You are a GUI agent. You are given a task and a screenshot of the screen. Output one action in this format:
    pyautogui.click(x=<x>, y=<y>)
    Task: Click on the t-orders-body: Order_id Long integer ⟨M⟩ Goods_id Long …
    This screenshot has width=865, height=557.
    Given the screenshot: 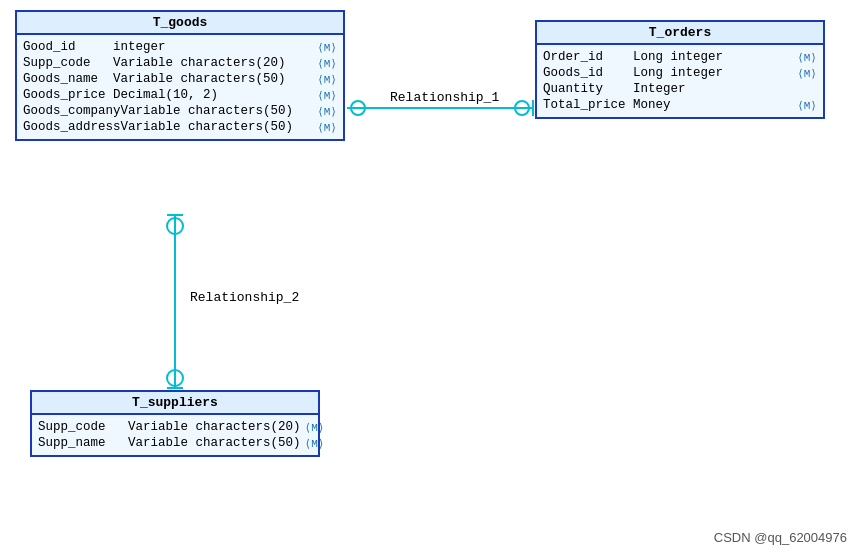 What is the action you would take?
    pyautogui.click(x=680, y=81)
    